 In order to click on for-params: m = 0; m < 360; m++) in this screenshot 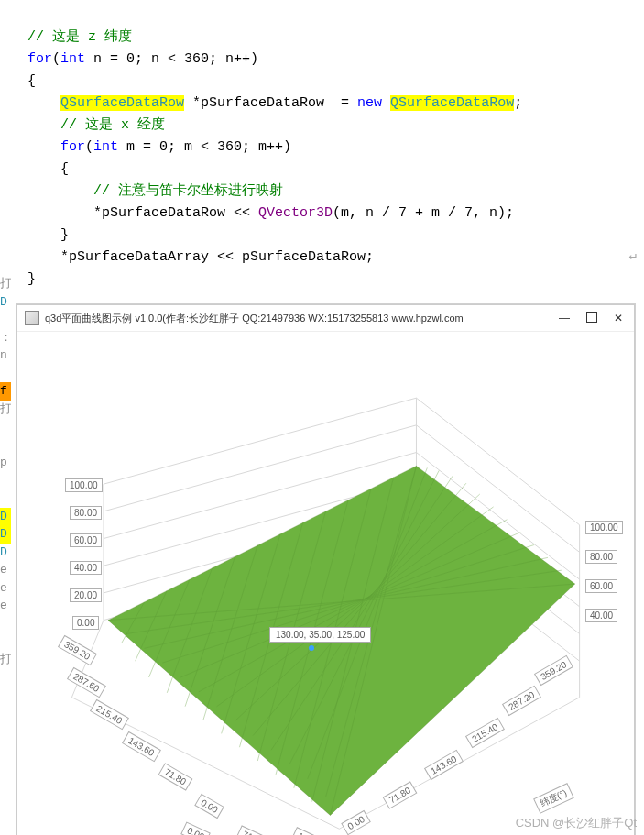, I will do `click(205, 147)`.